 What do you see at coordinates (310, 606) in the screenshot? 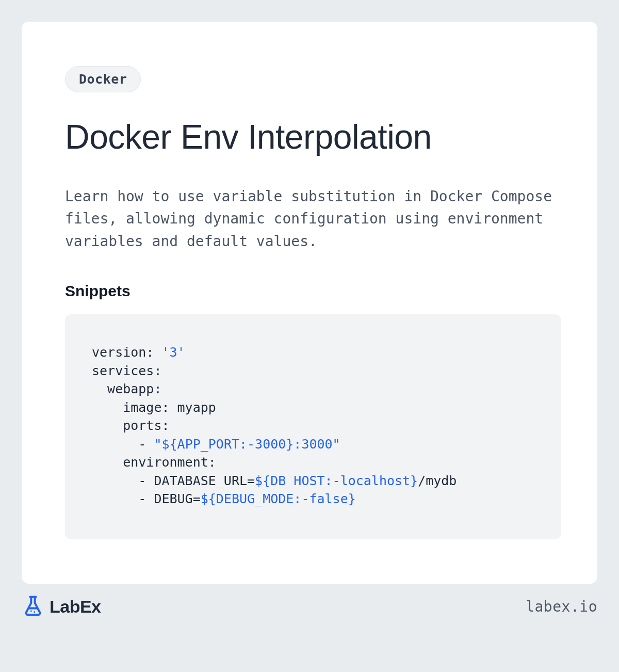
I see `footer: LabEx labex.io` at bounding box center [310, 606].